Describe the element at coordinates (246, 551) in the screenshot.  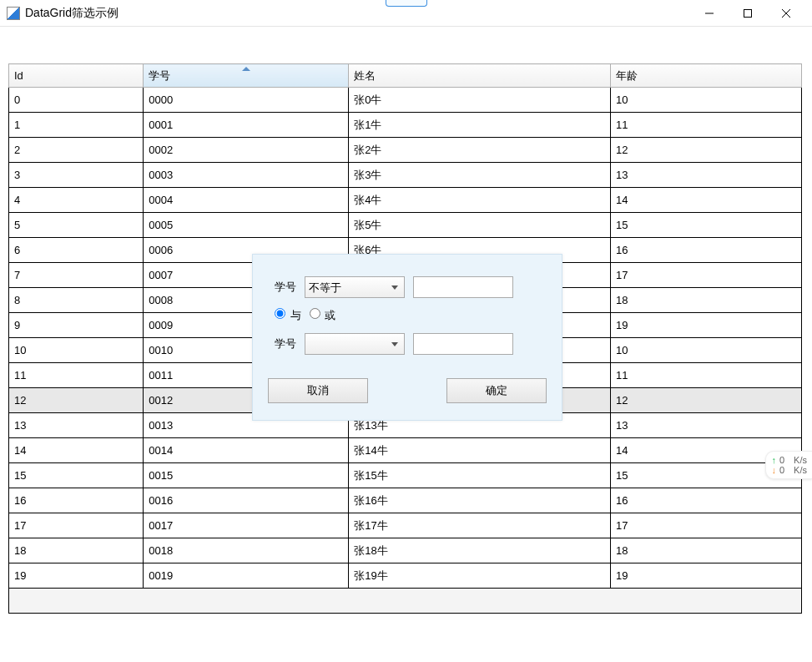
I see `table-cell: 0018` at that location.